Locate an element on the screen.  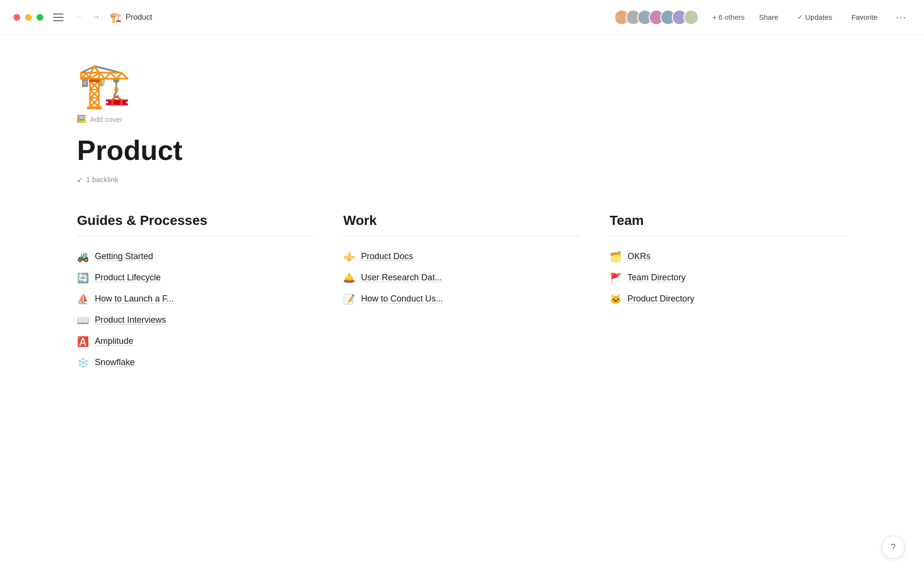
list-item: 📖 Product Interviews is located at coordinates (195, 320).